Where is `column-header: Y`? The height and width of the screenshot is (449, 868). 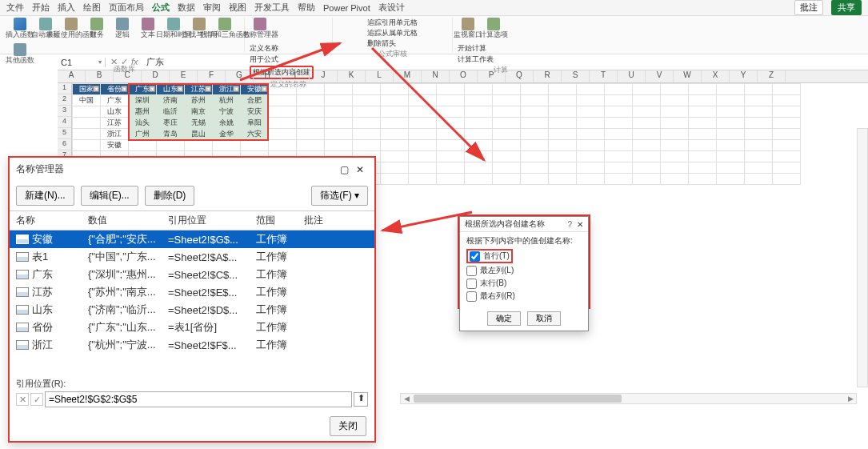
column-header: Y is located at coordinates (744, 77).